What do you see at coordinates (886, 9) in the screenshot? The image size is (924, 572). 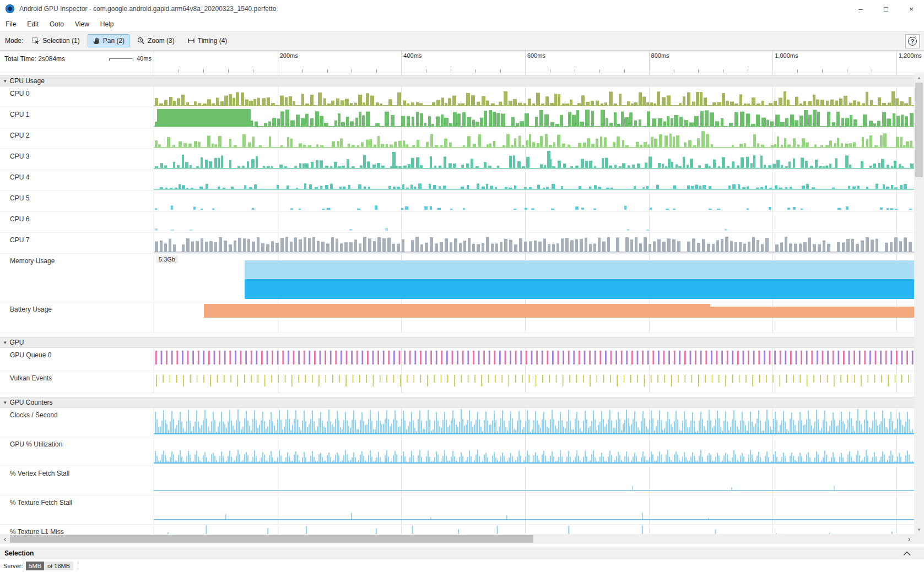 I see `window-controls: – □ ×` at bounding box center [886, 9].